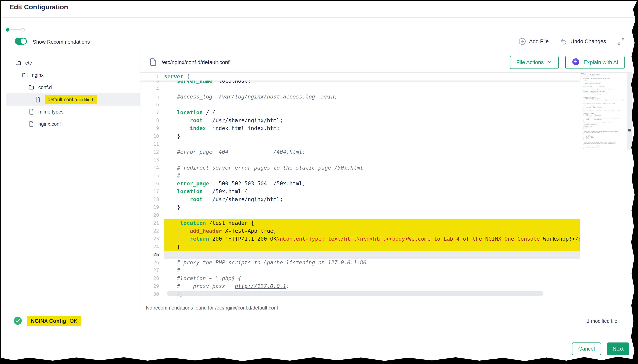 The height and width of the screenshot is (364, 638). I want to click on code-line-6: 6, so click(386, 104).